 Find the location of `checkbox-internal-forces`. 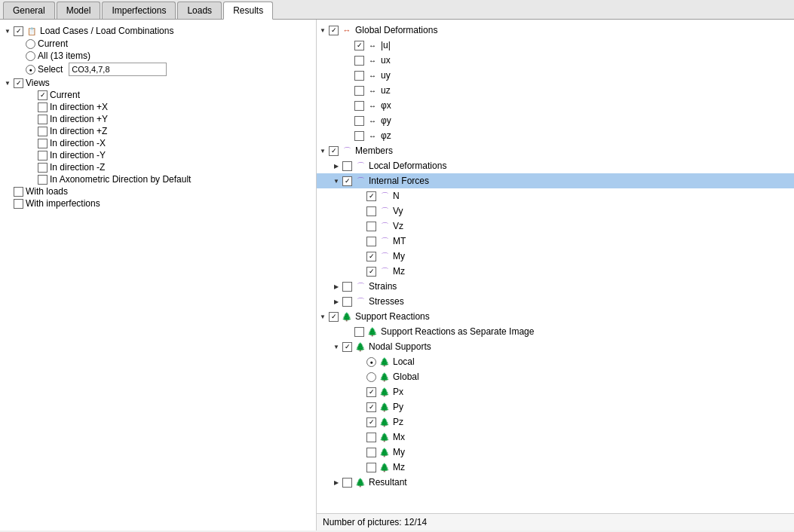

checkbox-internal-forces is located at coordinates (347, 181).